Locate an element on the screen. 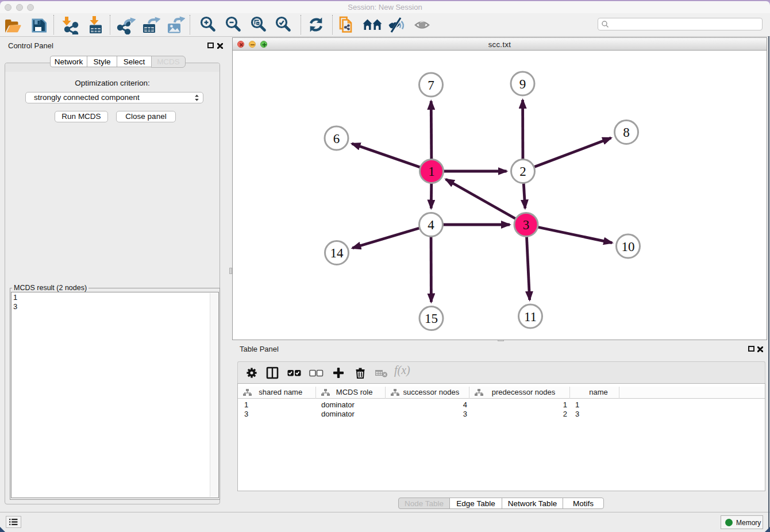  svg-text: 2 is located at coordinates (523, 171).